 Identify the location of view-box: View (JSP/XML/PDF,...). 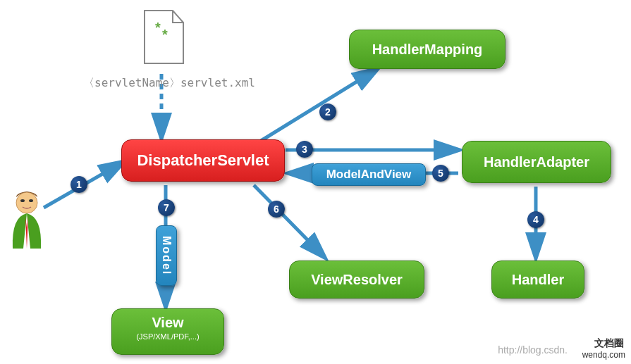
(168, 332).